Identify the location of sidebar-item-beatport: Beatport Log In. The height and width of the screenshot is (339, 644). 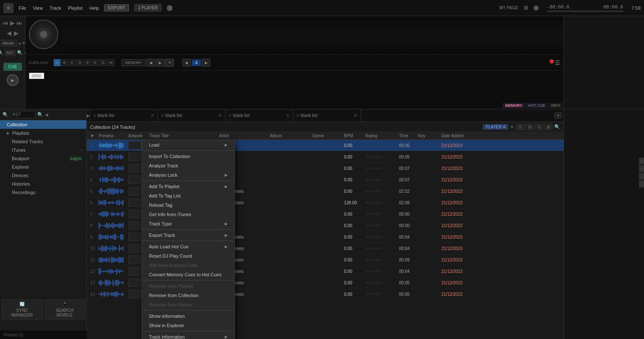
(43, 158).